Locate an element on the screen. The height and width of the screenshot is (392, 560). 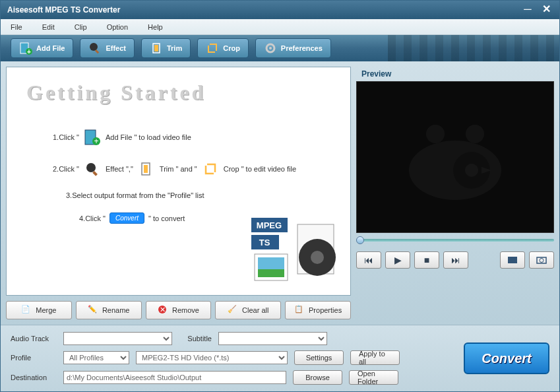
destination-label: Destination is located at coordinates (34, 377).